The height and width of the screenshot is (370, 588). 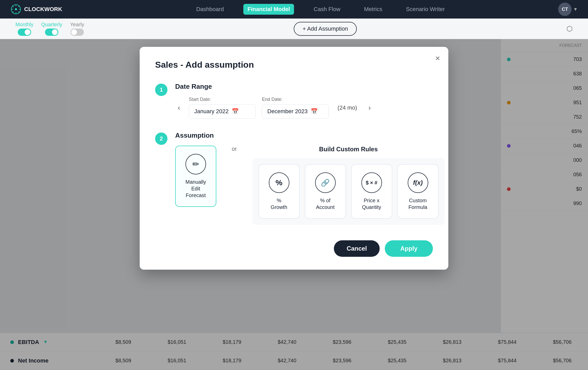 What do you see at coordinates (210, 9) in the screenshot?
I see `nav-dashboard: Dashboard` at bounding box center [210, 9].